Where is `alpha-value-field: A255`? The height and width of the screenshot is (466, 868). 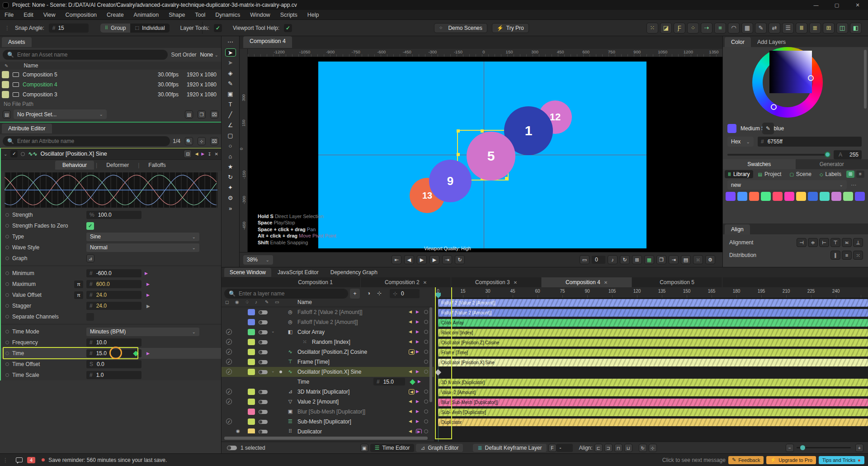
alpha-value-field: A255 is located at coordinates (848, 155).